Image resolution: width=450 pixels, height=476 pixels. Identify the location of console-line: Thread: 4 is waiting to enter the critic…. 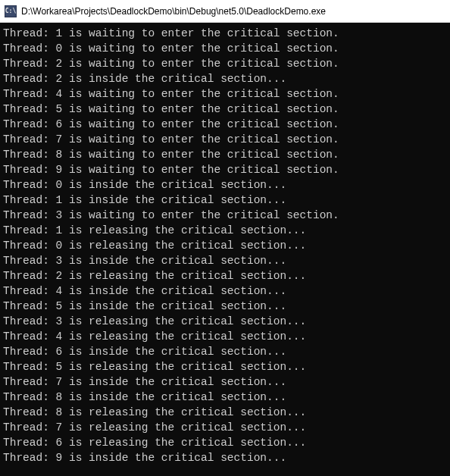
(225, 94).